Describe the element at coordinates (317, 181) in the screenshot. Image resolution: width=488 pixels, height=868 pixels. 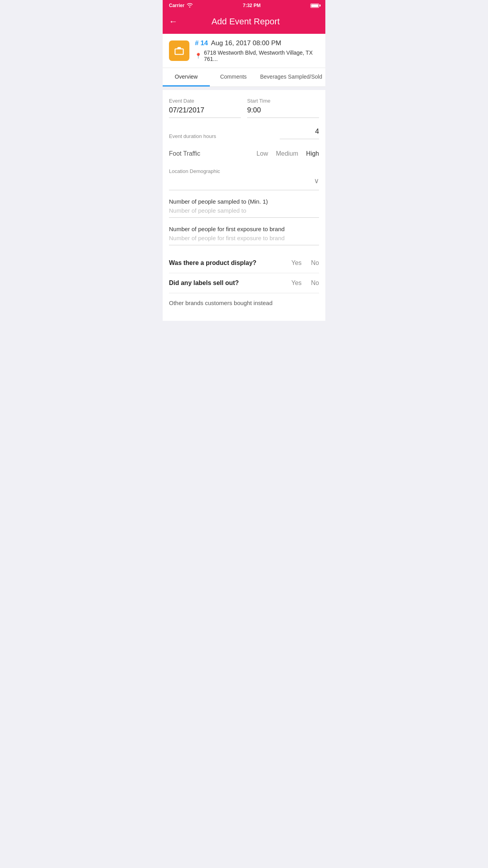
I see `chevron-down-icon: ∨` at that location.